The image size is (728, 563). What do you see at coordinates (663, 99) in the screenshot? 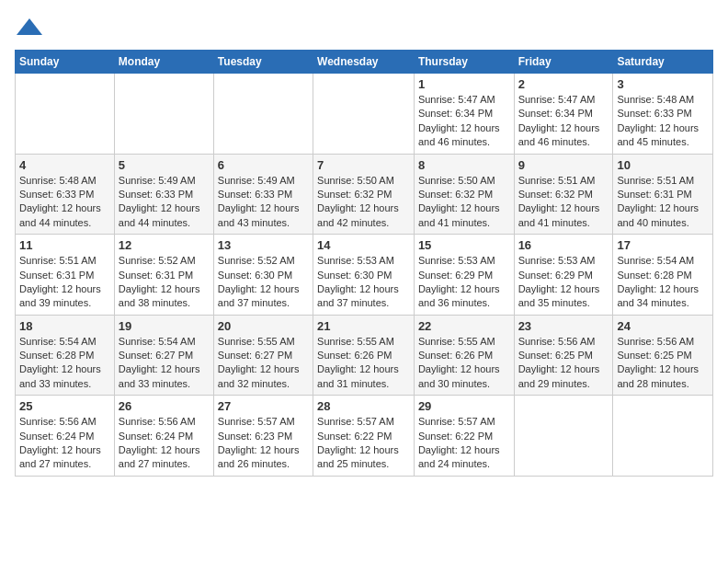
I see `day-info: Sunrise: 5:48 AM` at bounding box center [663, 99].